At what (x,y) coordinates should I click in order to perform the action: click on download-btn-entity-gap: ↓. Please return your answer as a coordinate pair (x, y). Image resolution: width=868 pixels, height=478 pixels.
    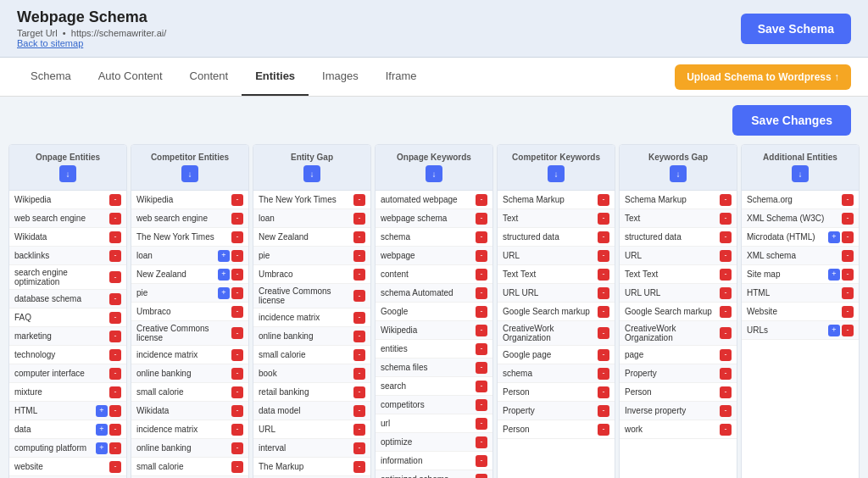
    Looking at the image, I should click on (312, 174).